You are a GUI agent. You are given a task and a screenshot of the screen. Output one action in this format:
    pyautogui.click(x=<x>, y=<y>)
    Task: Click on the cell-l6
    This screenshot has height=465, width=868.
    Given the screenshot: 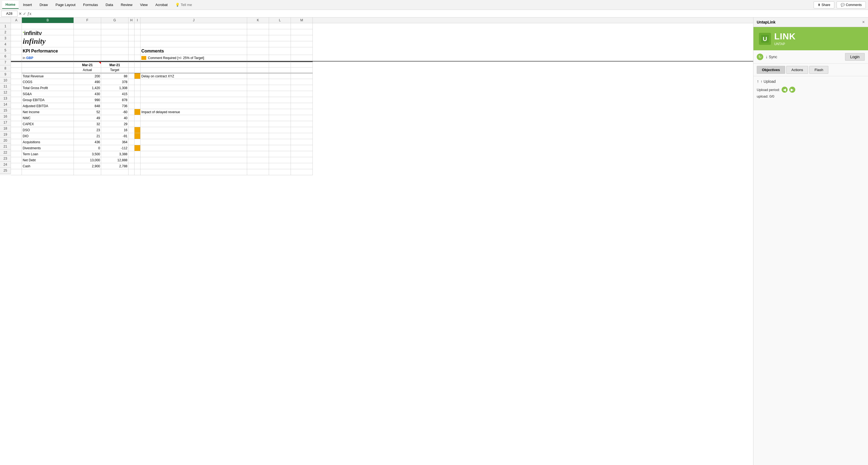 What is the action you would take?
    pyautogui.click(x=280, y=58)
    